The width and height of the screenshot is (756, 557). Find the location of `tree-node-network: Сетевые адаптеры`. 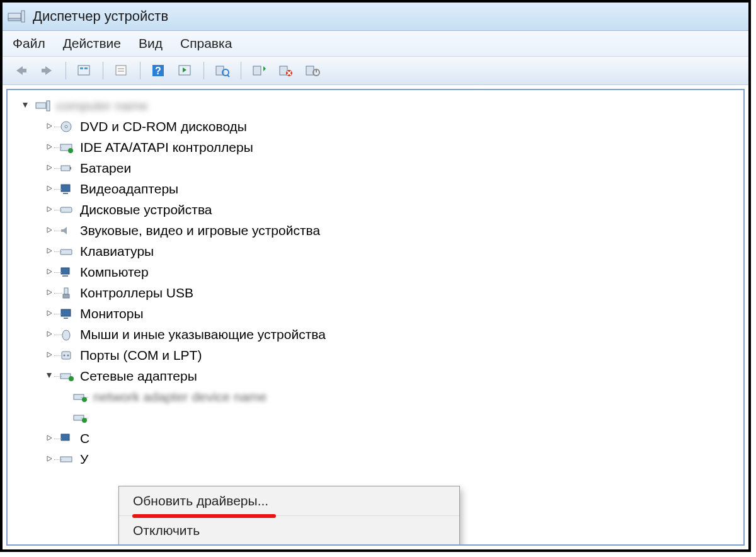

tree-node-network: Сетевые адаптеры is located at coordinates (379, 376).